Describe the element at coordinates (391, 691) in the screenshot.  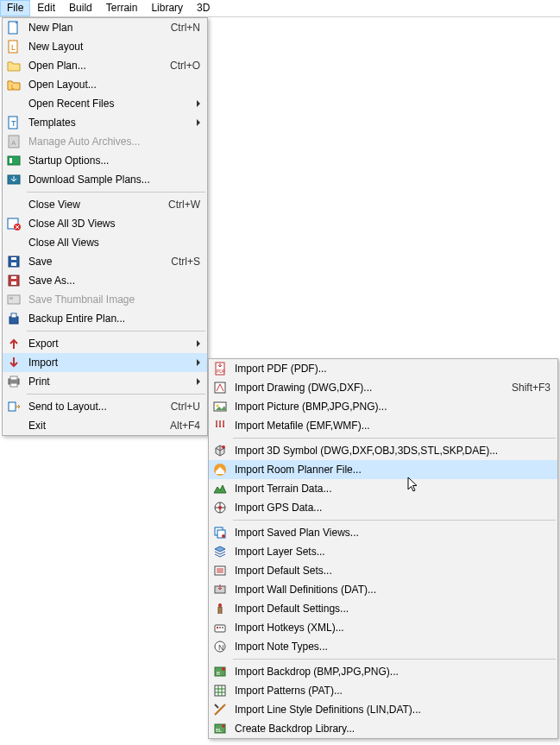
I see `menu-item-label: Import Patterns (PAT)...` at that location.